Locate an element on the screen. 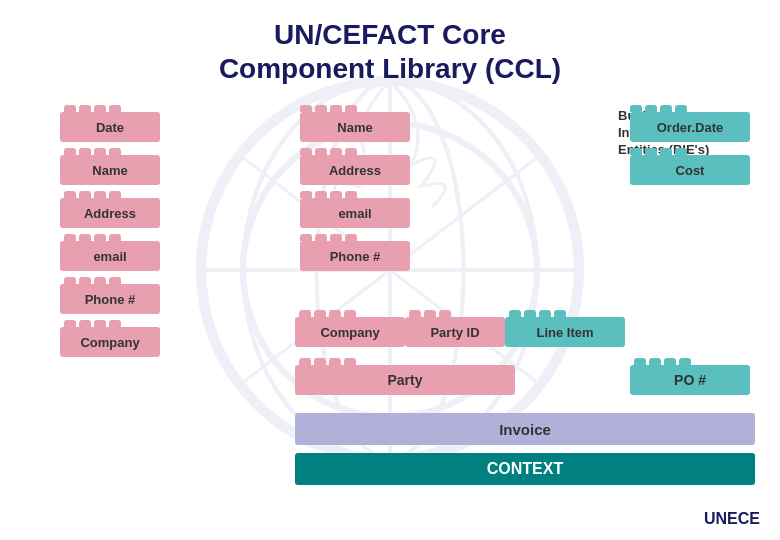  address-brick: Address is located at coordinates (110, 213).